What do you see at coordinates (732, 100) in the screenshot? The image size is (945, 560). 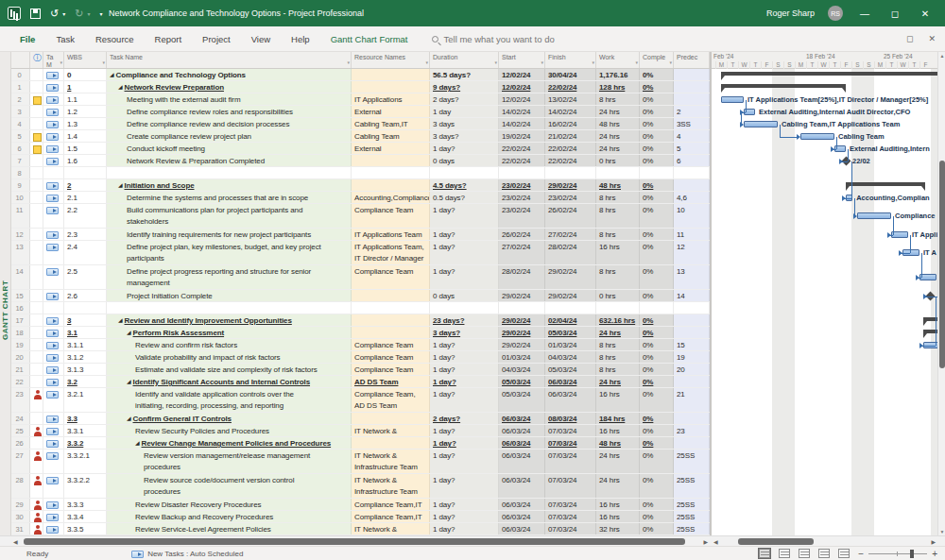 I see `task-bar` at bounding box center [732, 100].